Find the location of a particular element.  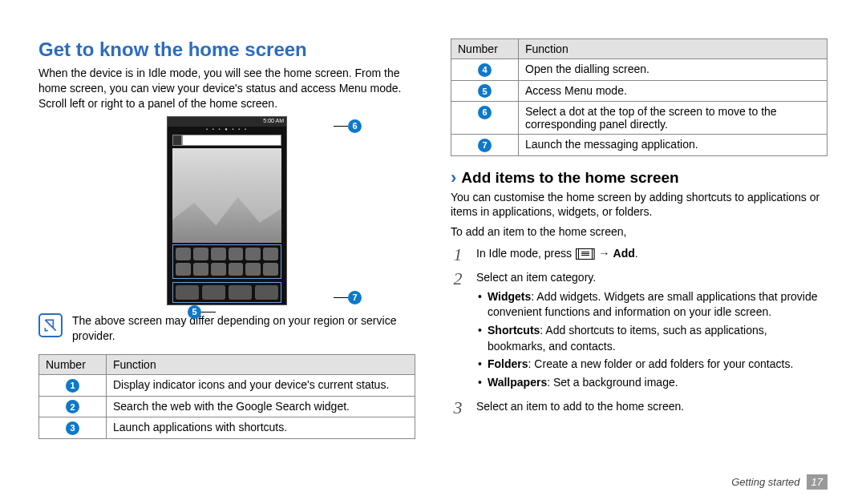

phone-panel-dots: • • • ● • • • is located at coordinates (227, 129).